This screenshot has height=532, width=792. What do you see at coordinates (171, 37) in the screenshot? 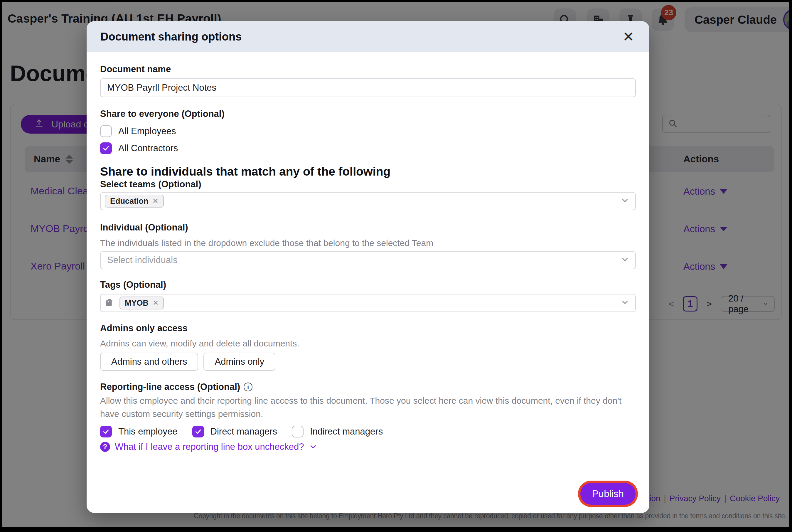
I see `modal-title: Document sharing options` at bounding box center [171, 37].